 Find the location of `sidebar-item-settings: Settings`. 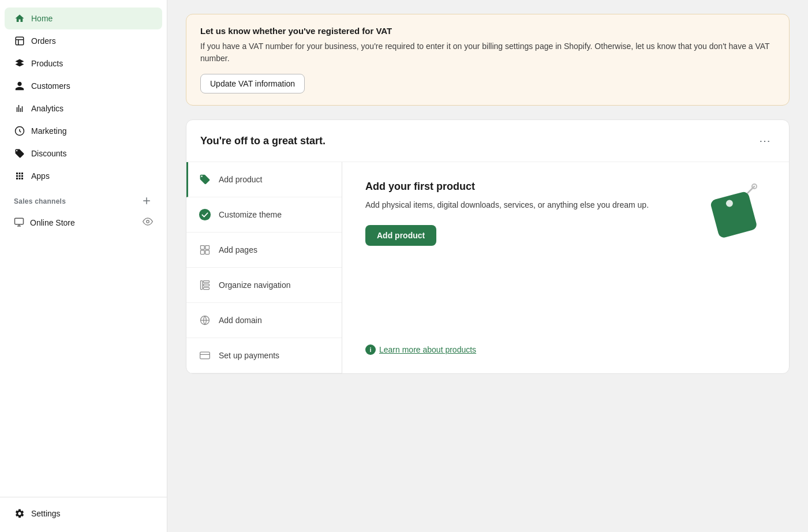

sidebar-item-settings: Settings is located at coordinates (83, 514).